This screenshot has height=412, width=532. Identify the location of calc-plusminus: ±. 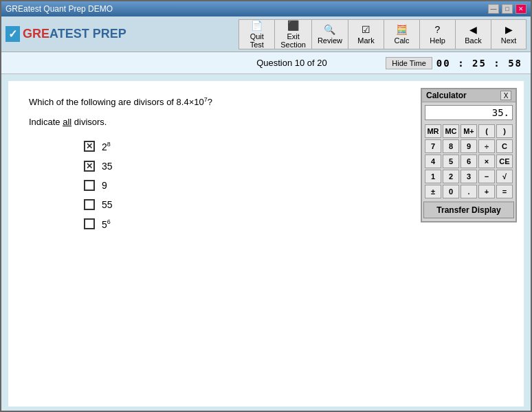
(433, 192).